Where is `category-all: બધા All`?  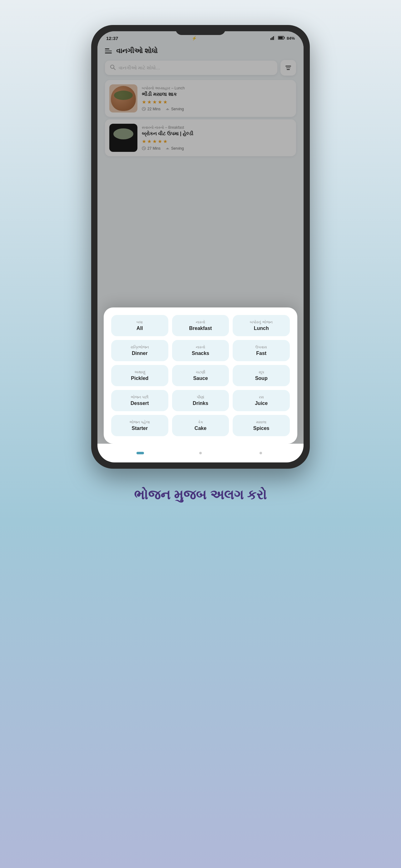 category-all: બધા All is located at coordinates (140, 326).